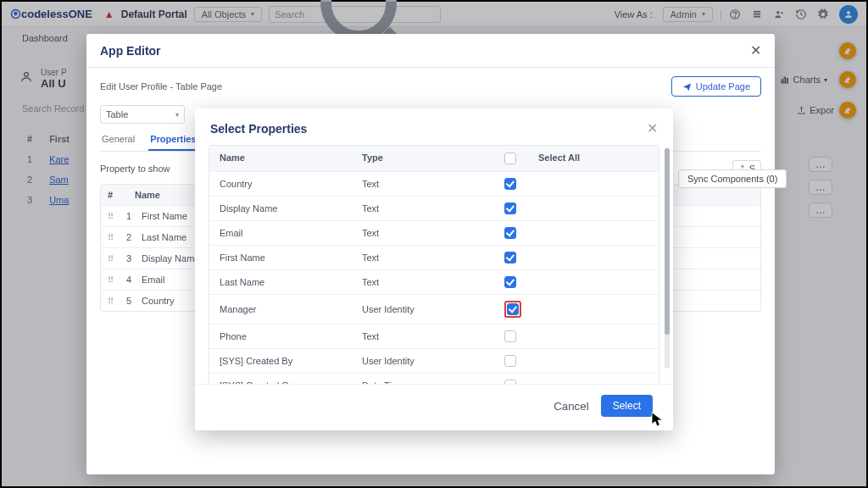  What do you see at coordinates (291, 208) in the screenshot?
I see `row-name: Display Name` at bounding box center [291, 208].